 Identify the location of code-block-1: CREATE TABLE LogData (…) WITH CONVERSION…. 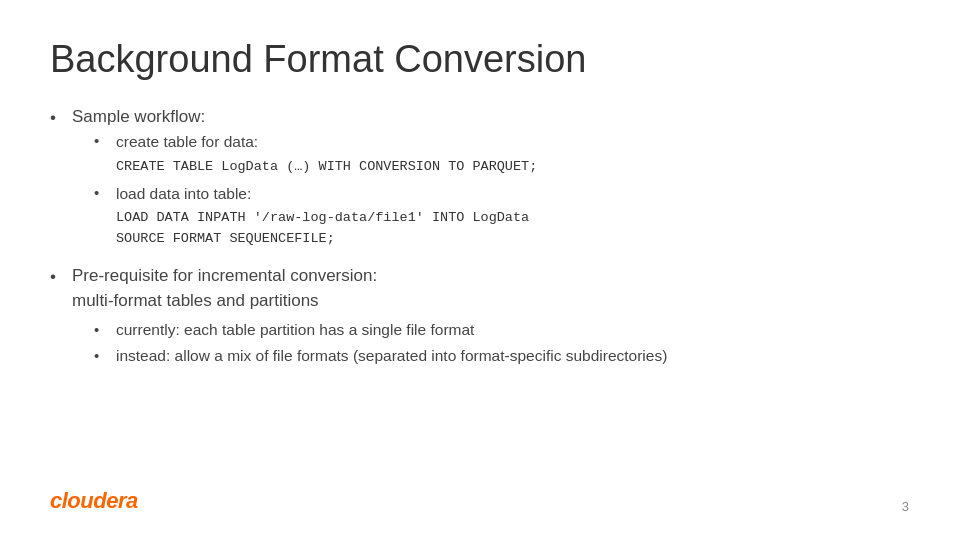
(512, 168).